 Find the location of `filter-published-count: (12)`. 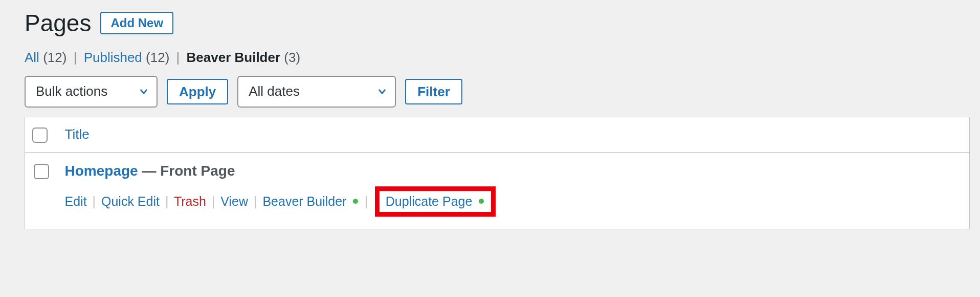

filter-published-count: (12) is located at coordinates (158, 57).